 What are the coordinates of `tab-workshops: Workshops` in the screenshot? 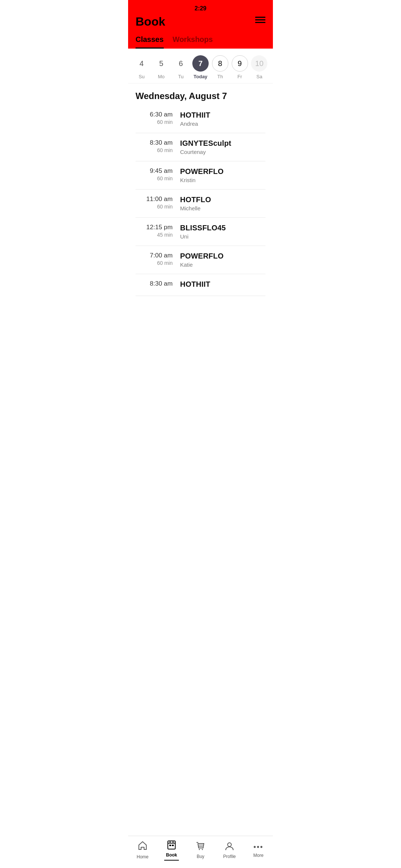 It's located at (193, 42).